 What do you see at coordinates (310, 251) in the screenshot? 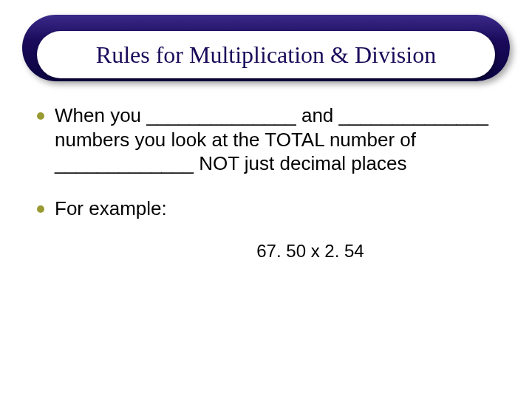
I see `example-calculation: 67. 50 x 2. 54` at bounding box center [310, 251].